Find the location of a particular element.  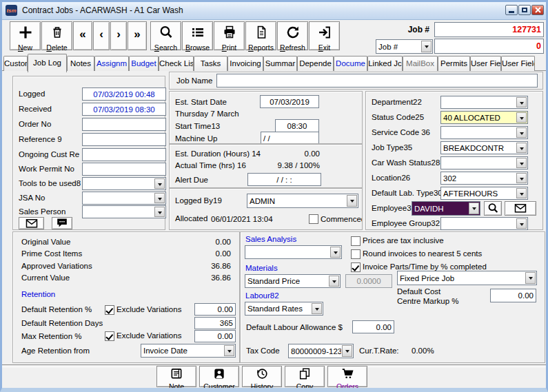

invoice-by-pct-checkbox is located at coordinates (356, 267).